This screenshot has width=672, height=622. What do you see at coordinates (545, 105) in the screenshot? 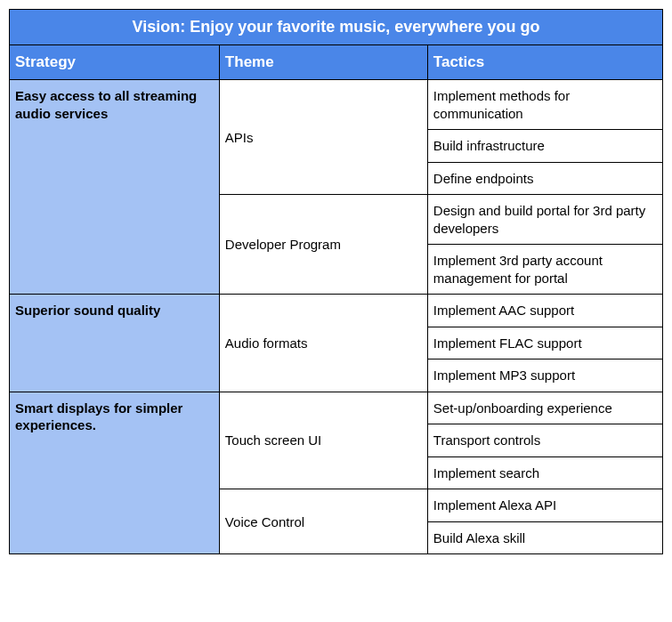
I see `tactic-cell: Implement methods for communication` at bounding box center [545, 105].